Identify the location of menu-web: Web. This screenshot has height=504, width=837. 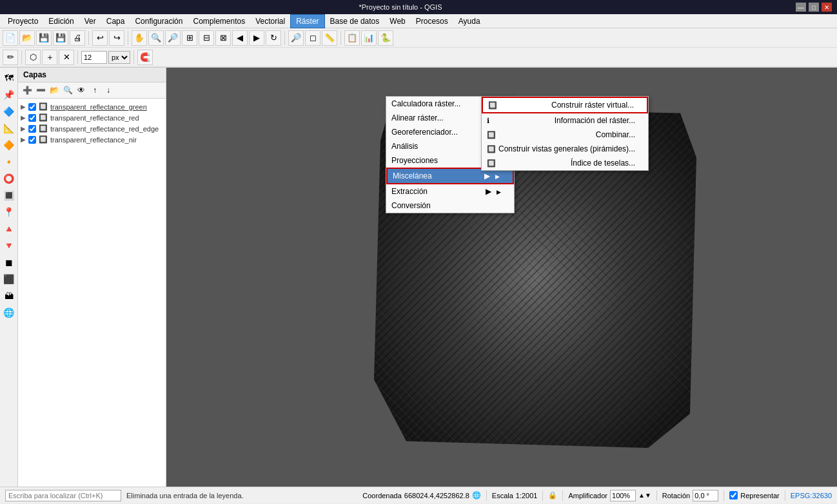
(397, 21).